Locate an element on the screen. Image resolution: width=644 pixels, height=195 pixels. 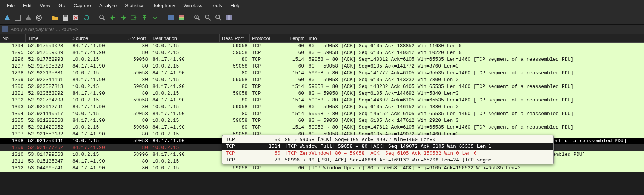
toolbar is located at coordinates (322, 18).